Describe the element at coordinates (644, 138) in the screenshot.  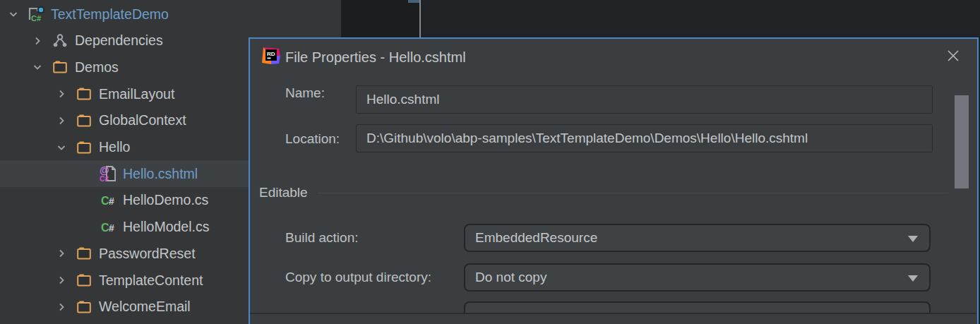
I see `location-input: D:\Github\volo\abp-samples\TextTemplateD…` at that location.